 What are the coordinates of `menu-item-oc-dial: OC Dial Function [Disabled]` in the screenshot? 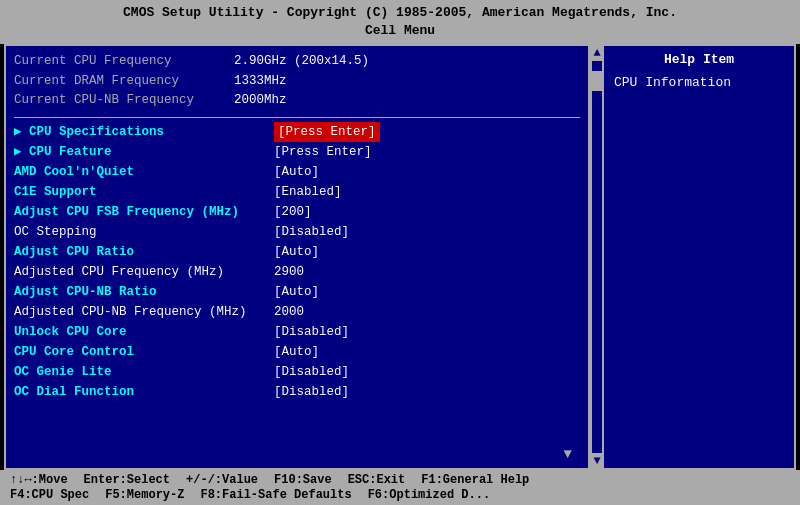 It's located at (297, 392).